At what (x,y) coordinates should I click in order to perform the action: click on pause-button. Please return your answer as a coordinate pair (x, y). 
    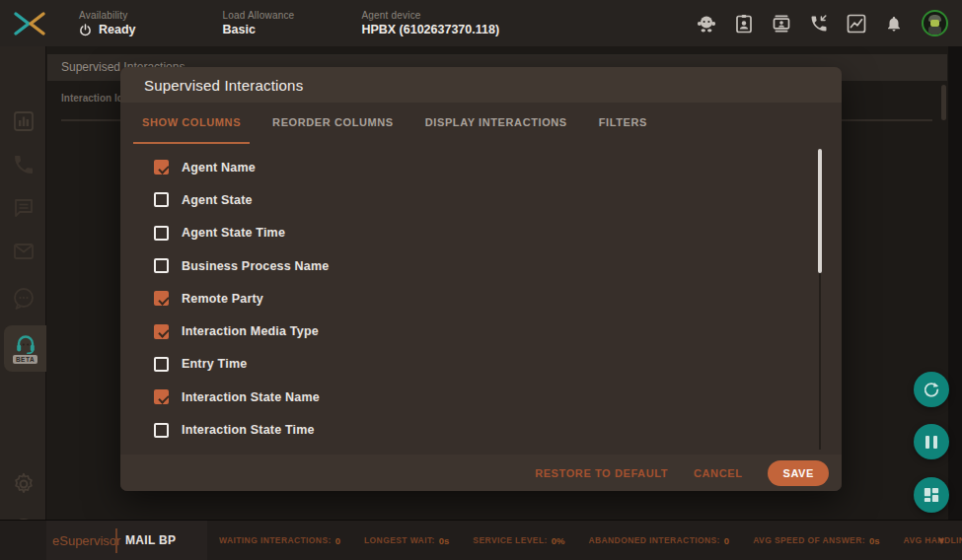
    Looking at the image, I should click on (931, 442).